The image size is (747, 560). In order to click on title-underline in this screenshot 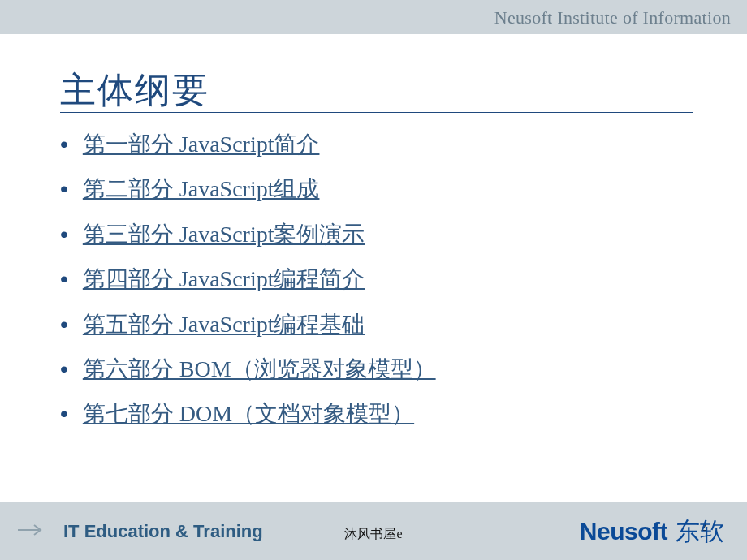, I will do `click(377, 112)`.